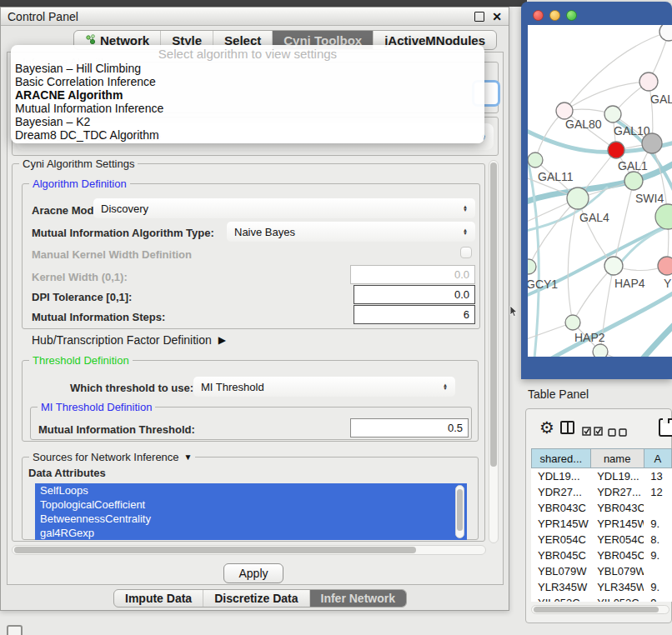  I want to click on attribute-item-betweennesscentrality: BetweennessCentrality, so click(251, 518).